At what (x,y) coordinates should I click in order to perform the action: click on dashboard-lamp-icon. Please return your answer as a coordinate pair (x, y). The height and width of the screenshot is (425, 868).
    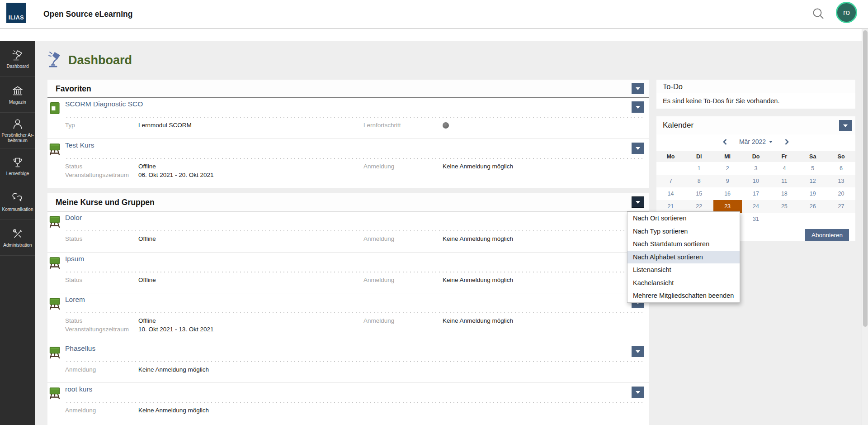
    Looking at the image, I should click on (55, 59).